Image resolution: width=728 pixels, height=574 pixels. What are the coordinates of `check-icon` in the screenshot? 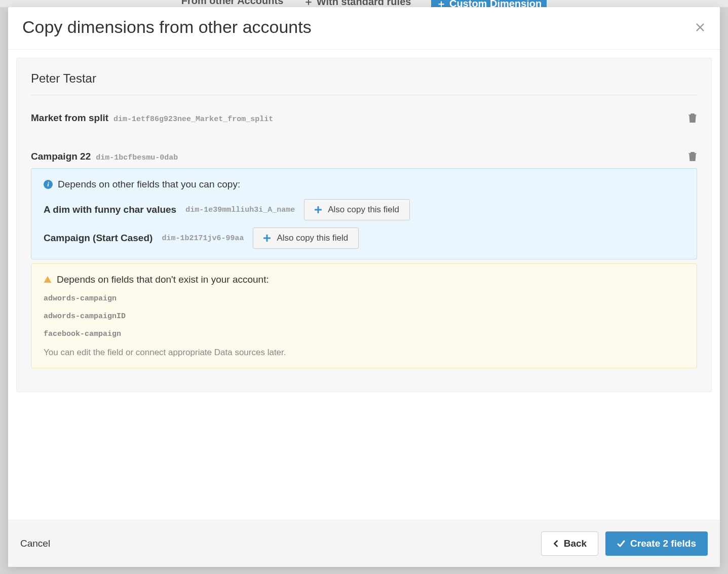 It's located at (621, 544).